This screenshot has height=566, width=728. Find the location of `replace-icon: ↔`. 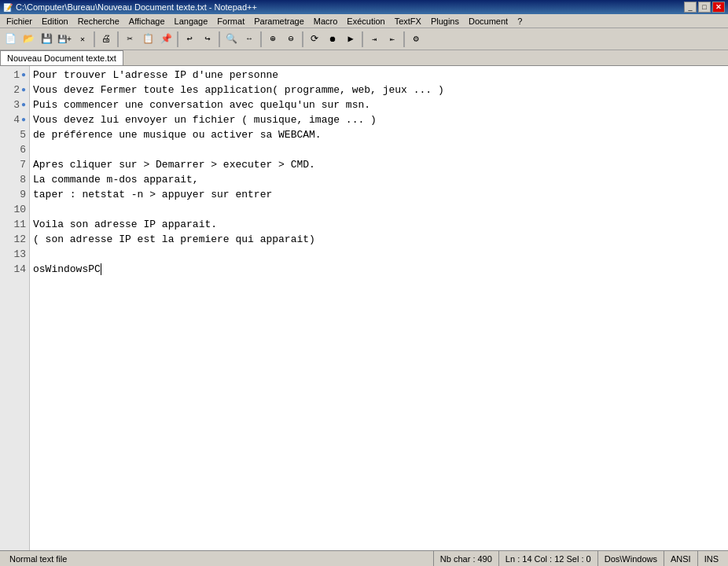

replace-icon: ↔ is located at coordinates (249, 39).